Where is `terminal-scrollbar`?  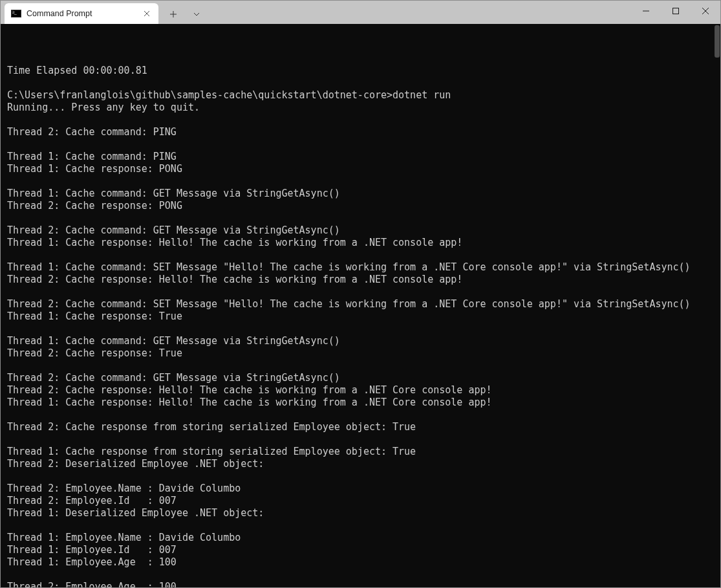 terminal-scrollbar is located at coordinates (717, 305).